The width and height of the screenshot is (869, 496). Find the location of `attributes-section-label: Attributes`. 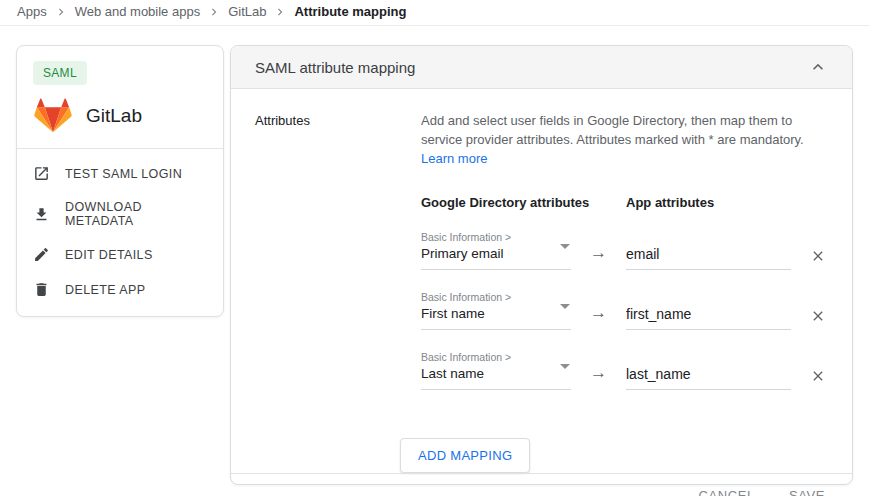

attributes-section-label: Attributes is located at coordinates (338, 292).